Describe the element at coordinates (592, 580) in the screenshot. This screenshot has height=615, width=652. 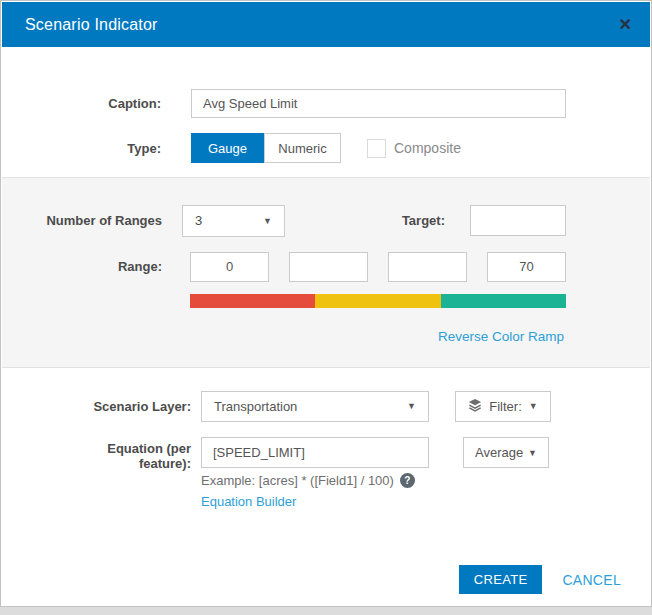
I see `cancel-button: CANCEL` at that location.